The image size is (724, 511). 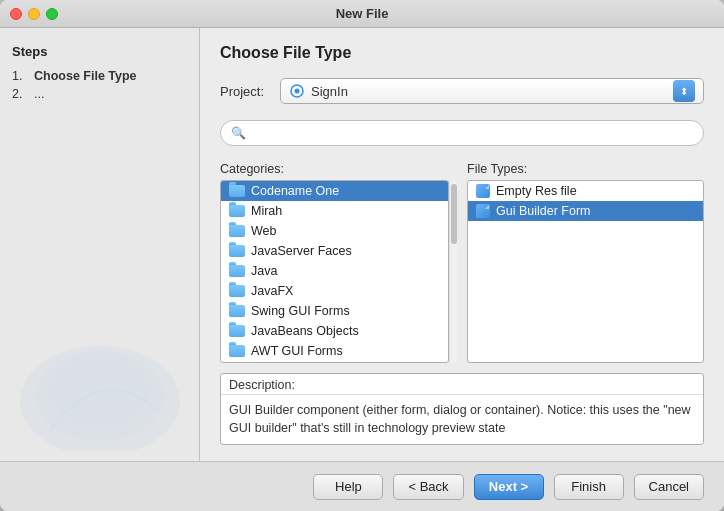 I want to click on step-1: 1. Choose File Type, so click(x=100, y=76).